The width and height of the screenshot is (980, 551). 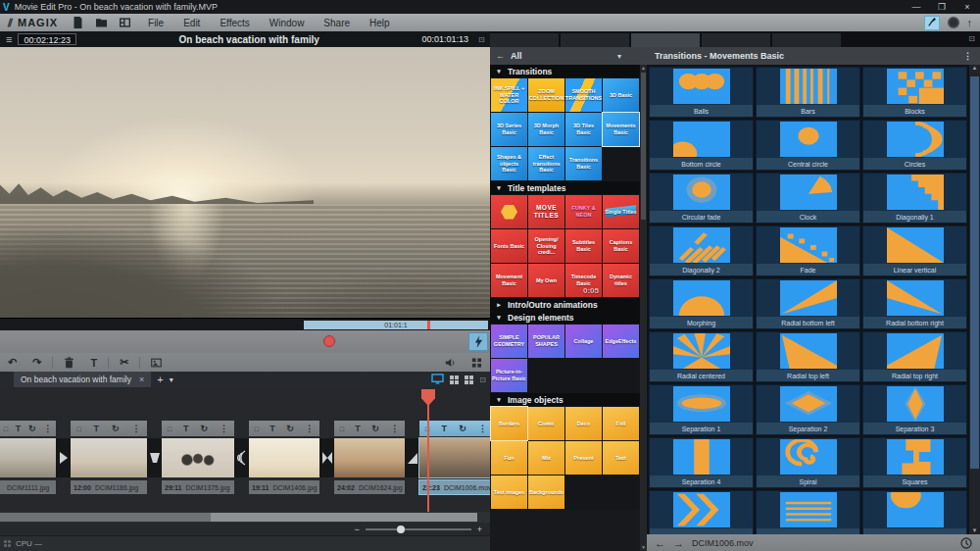 What do you see at coordinates (396, 326) in the screenshot?
I see `playback-range: 01:01:1` at bounding box center [396, 326].